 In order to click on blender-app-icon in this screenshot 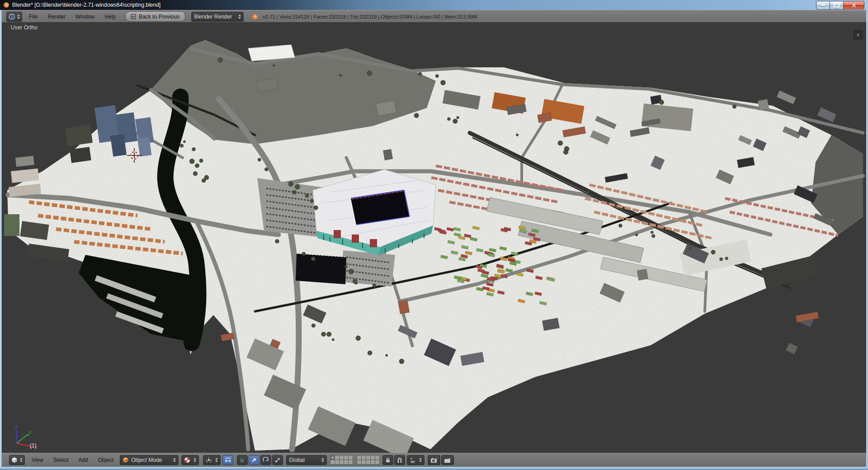, I will do `click(6, 5)`.